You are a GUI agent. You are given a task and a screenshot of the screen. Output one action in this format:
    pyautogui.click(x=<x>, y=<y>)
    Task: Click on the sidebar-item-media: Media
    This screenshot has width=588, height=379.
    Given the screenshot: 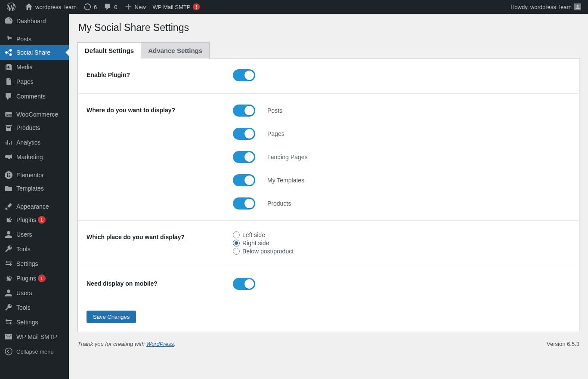 What is the action you would take?
    pyautogui.click(x=34, y=67)
    